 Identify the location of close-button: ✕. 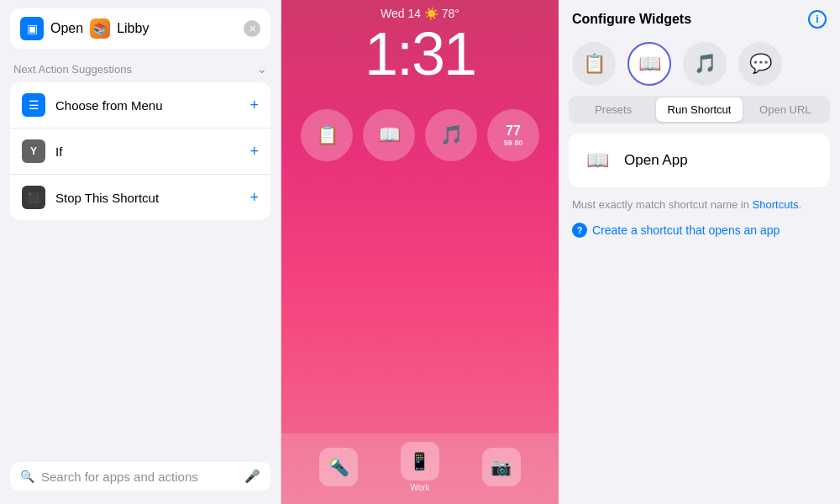
(252, 29).